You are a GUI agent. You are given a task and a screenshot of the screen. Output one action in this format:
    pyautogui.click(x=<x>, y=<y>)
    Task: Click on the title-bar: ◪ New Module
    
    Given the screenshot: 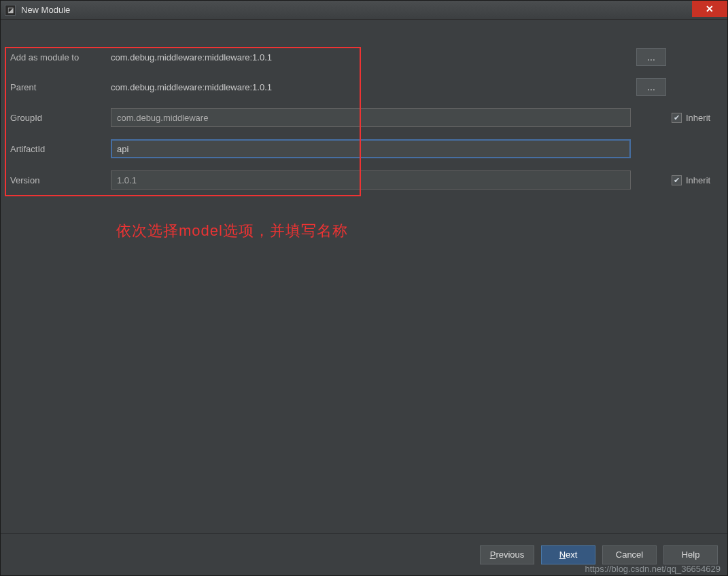 What is the action you would take?
    pyautogui.click(x=364, y=10)
    